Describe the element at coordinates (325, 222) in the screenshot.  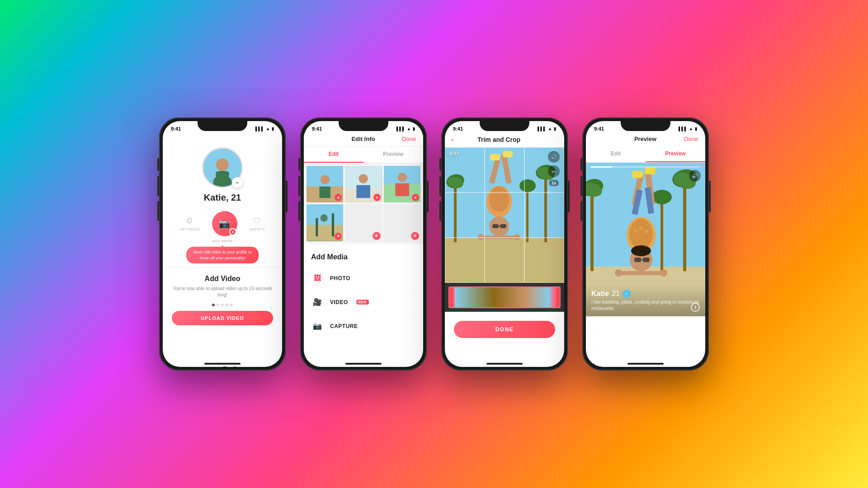
I see `photo-cell-4: ×` at that location.